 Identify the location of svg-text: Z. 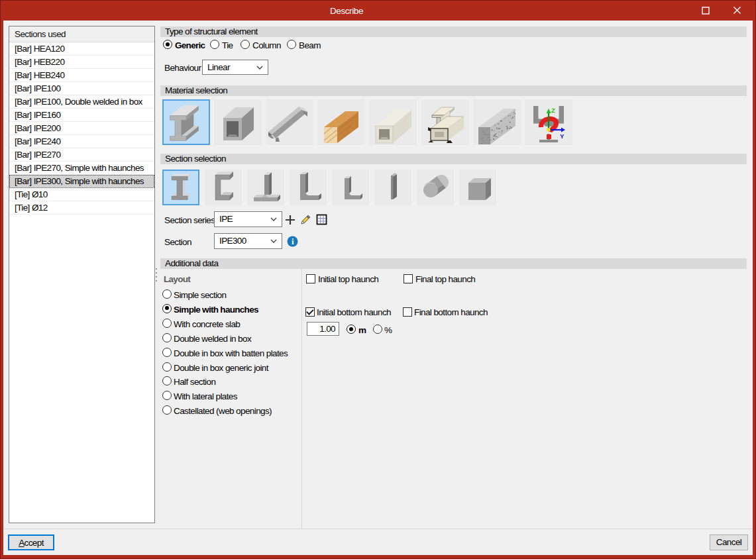
(553, 110).